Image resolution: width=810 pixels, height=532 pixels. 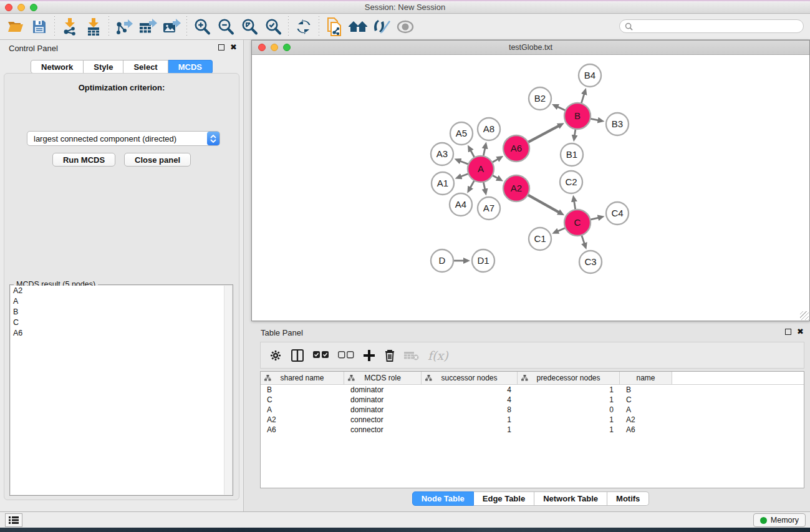 What do you see at coordinates (382, 27) in the screenshot?
I see `hide-selected-icon` at bounding box center [382, 27].